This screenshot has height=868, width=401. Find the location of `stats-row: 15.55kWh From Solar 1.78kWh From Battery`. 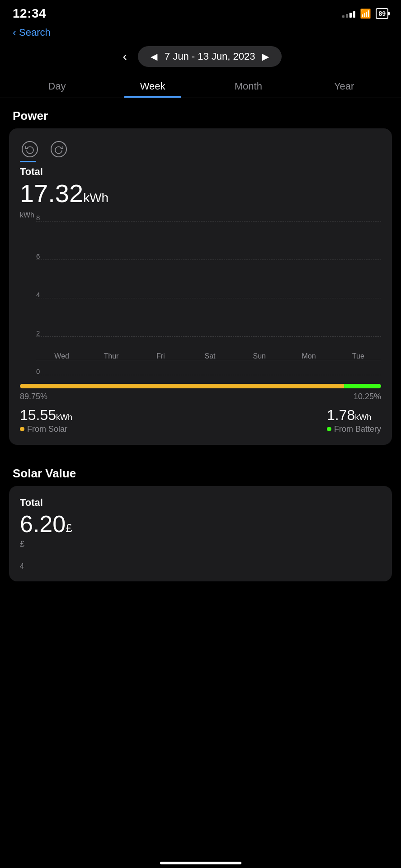

stats-row: 15.55kWh From Solar 1.78kWh From Battery is located at coordinates (201, 420).